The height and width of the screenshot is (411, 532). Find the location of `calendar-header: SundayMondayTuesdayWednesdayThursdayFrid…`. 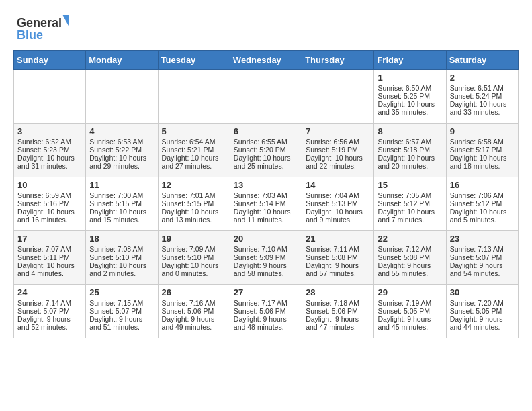

calendar-header: SundayMondayTuesdayWednesdayThursdayFrid… is located at coordinates (266, 60).